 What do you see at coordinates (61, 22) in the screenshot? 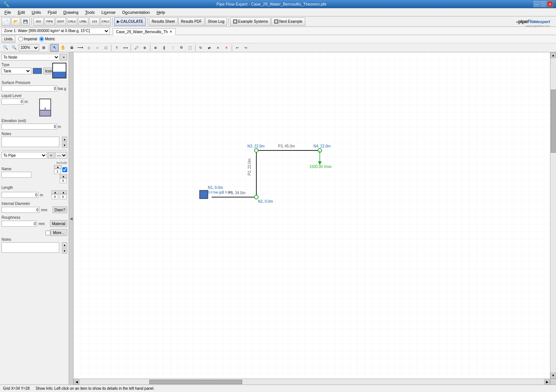
I see `edit-btn: EDIT` at bounding box center [61, 22].